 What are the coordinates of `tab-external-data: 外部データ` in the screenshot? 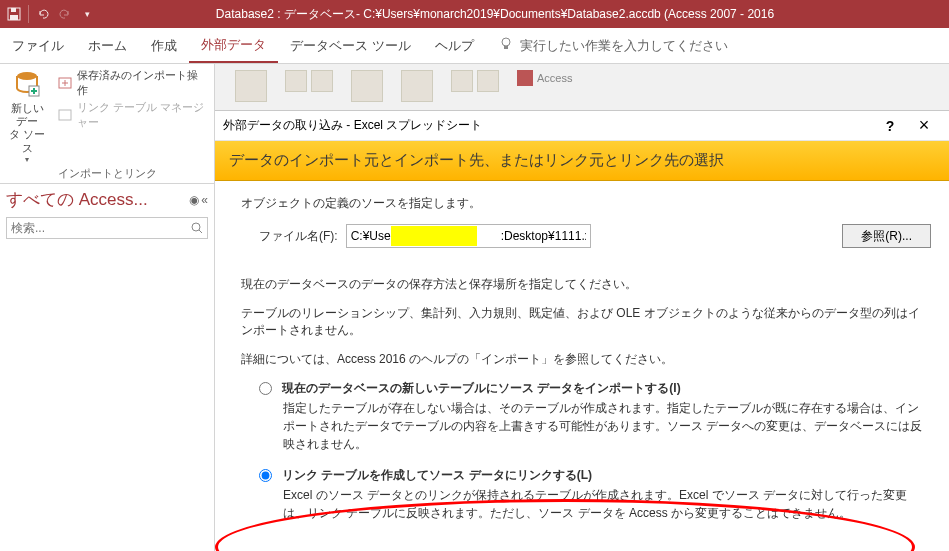 It's located at (234, 46).